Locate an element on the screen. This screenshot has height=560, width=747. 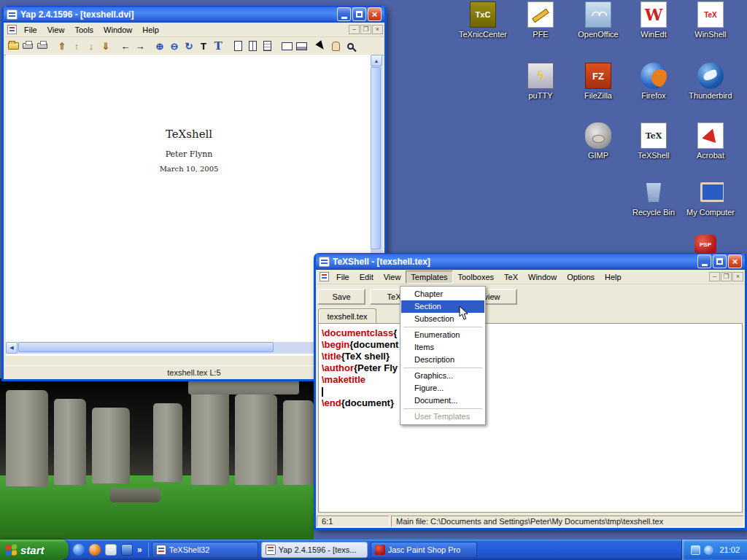
scroll-up-button: ▲ is located at coordinates (376, 61).